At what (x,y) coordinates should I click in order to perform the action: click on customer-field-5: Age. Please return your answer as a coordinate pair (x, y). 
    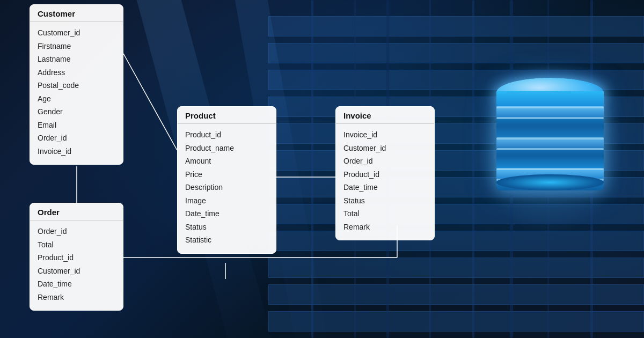
    Looking at the image, I should click on (76, 99).